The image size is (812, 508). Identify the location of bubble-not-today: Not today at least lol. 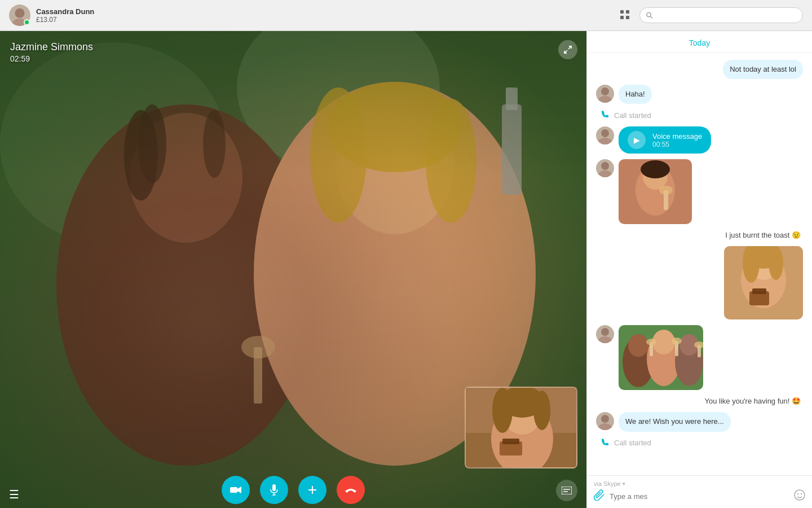
(763, 69).